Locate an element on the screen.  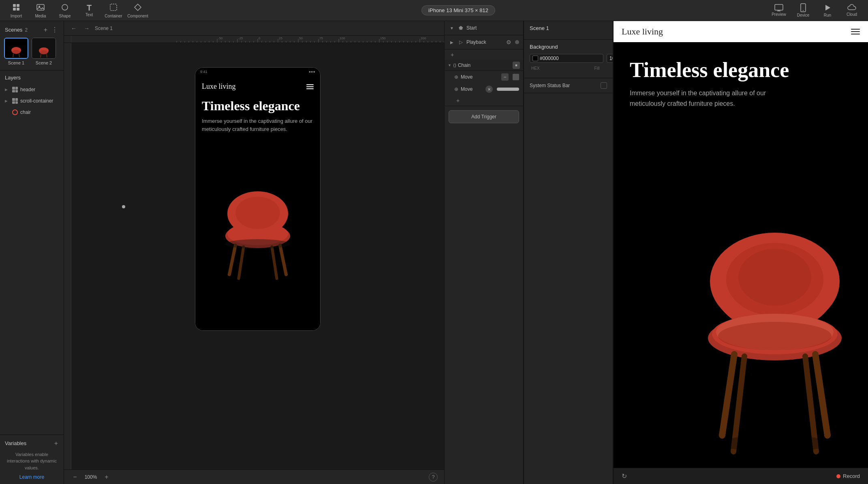
color-row: #000000 100 is located at coordinates (568, 58).